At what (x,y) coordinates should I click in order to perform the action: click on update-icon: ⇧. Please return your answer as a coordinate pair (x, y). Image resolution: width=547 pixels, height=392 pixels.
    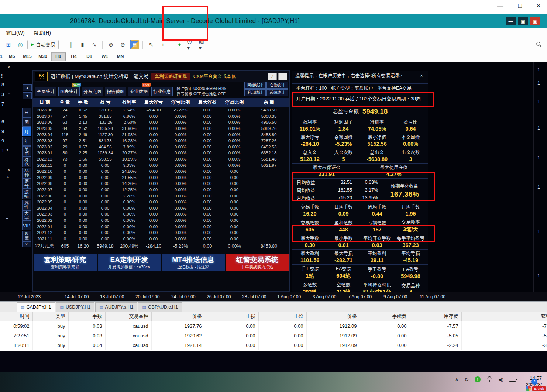
    Looking at the image, I should click on (478, 379).